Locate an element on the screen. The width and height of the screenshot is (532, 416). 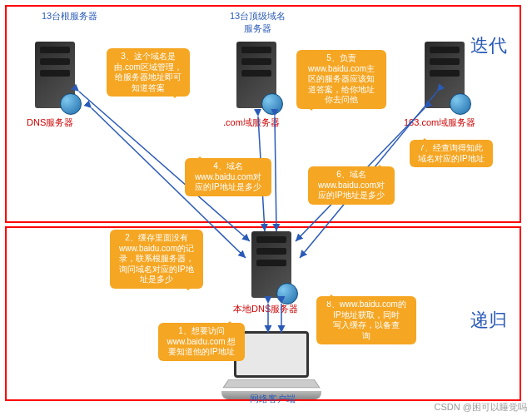
com-server-label: .com域服务器 is located at coordinates (251, 123).